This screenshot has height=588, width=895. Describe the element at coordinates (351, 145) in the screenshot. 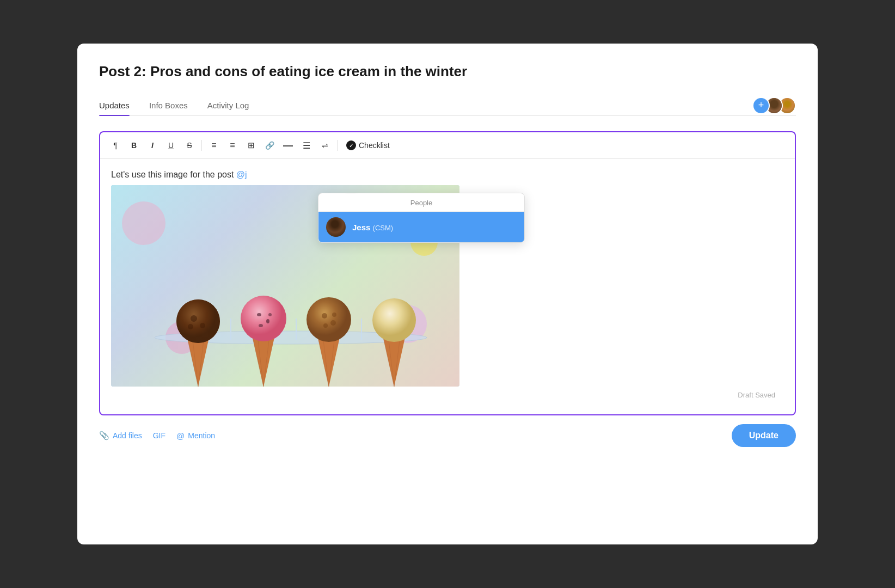

I see `checklist-icon: ✓` at that location.